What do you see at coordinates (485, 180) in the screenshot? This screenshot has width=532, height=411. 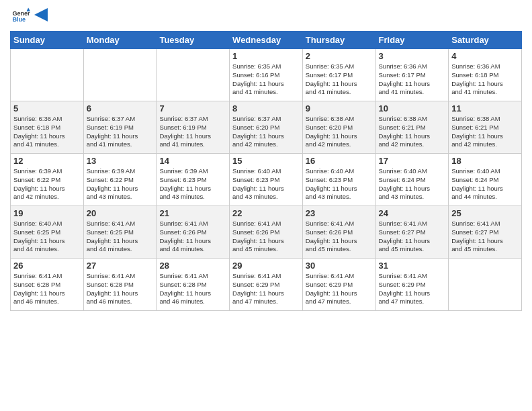 I see `calendar-day-cell: 18Sunrise: 6:40 AM Sunset: 6:24 PM Dayli…` at bounding box center [485, 180].